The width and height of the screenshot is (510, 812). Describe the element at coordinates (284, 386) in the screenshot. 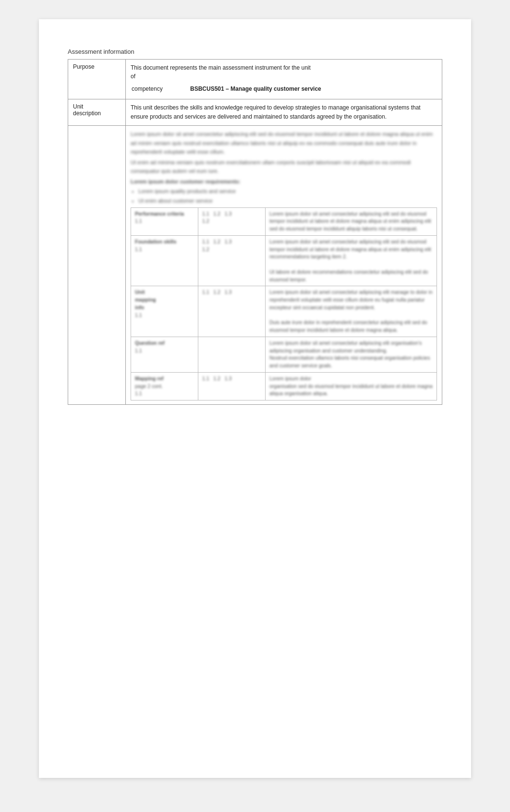

I see `inner-row-5: Mapping ref page 2 cont. 1.1 1.1 1.2 1.3…` at that location.